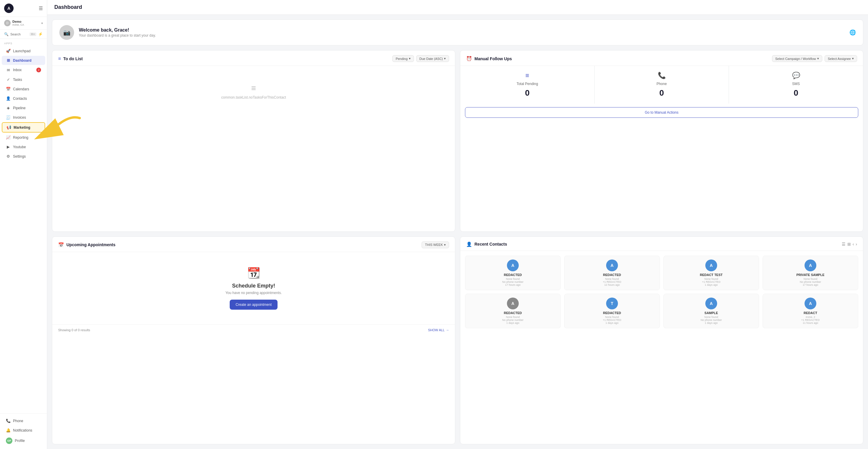 This screenshot has height=449, width=868. Describe the element at coordinates (24, 147) in the screenshot. I see `sidebar-item-youtube: ▶ Youtube` at that location.